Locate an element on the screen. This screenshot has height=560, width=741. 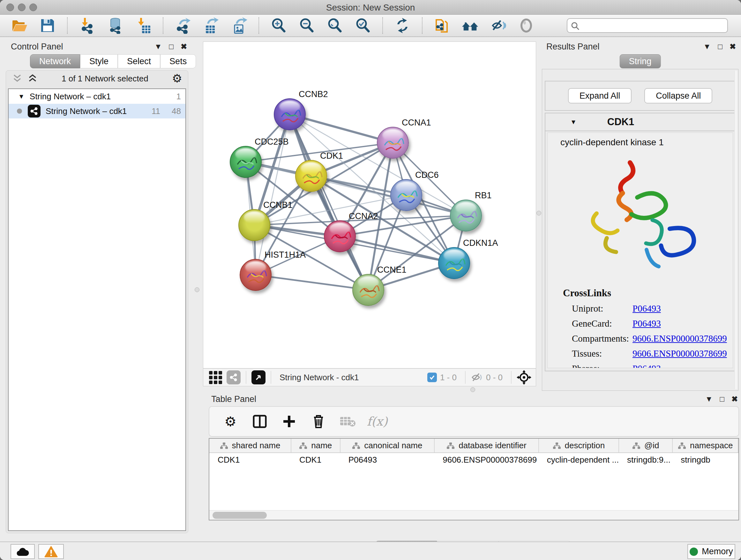
expand-all-icon is located at coordinates (32, 78).